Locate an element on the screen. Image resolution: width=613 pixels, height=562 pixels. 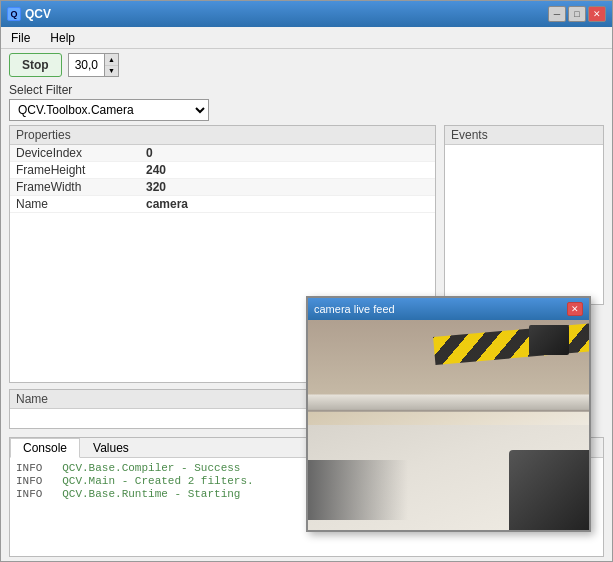
scene-dark-area is located at coordinates (549, 490).